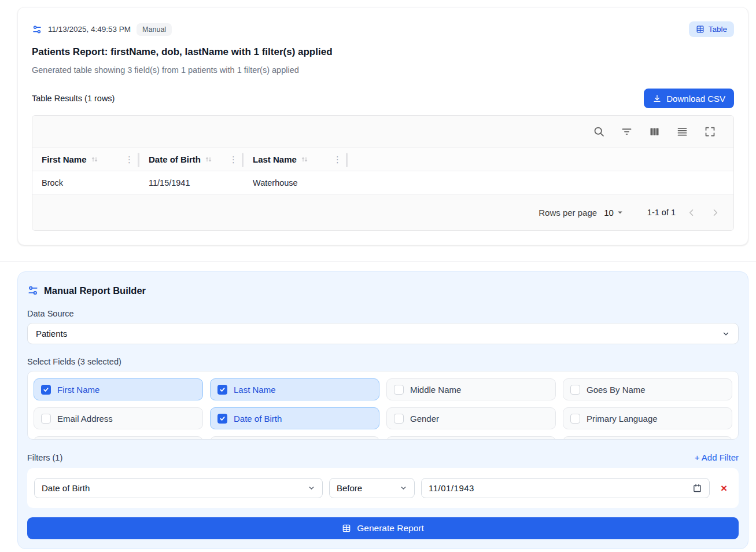 The height and width of the screenshot is (552, 756). Describe the element at coordinates (37, 30) in the screenshot. I see `report-type-sliders-icon` at that location.